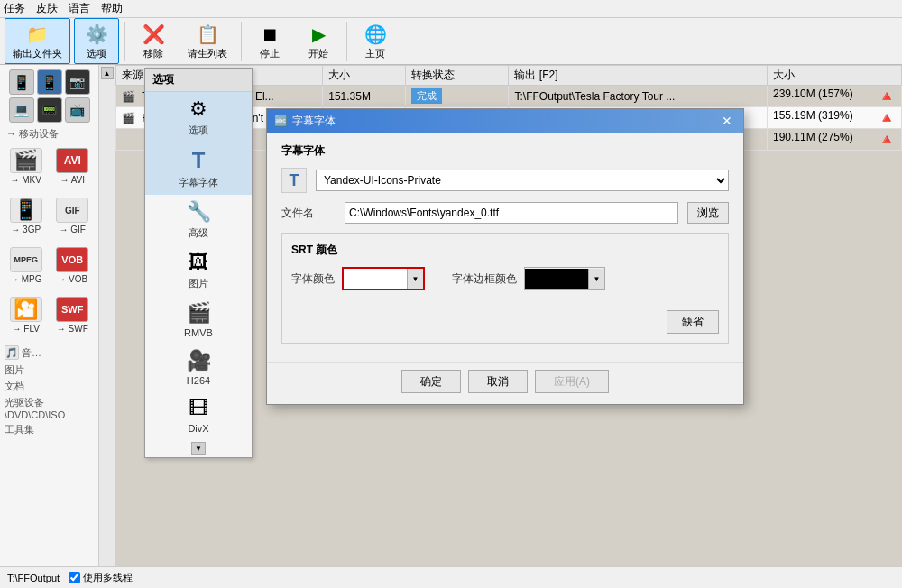 The width and height of the screenshot is (902, 588). I want to click on dialog-title-icon: 🔤, so click(281, 121).